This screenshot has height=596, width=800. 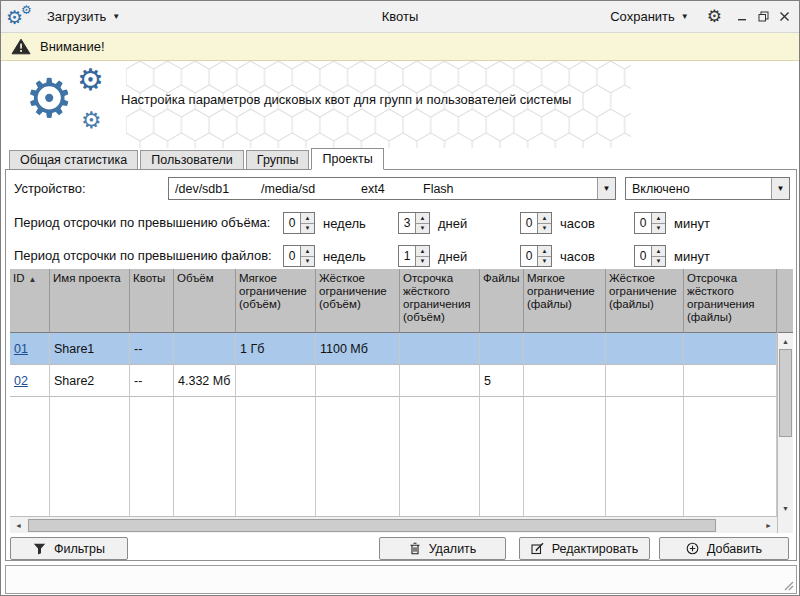 What do you see at coordinates (344, 224) in the screenshot?
I see `unit-label-weeks: недель` at bounding box center [344, 224].